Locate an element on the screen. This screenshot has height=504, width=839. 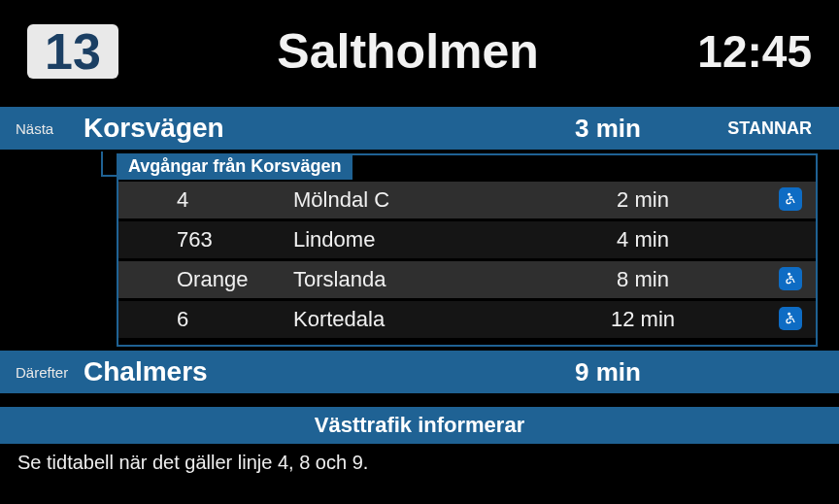
departure-destination: Lindome is located at coordinates (420, 240).